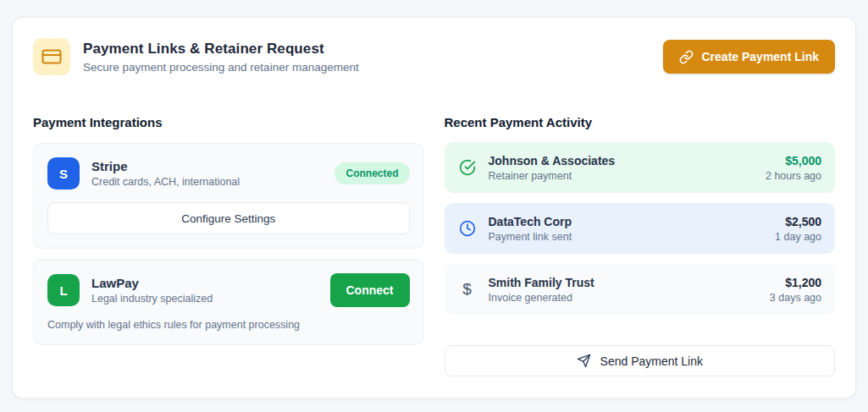  What do you see at coordinates (213, 173) in the screenshot?
I see `stripe-text: Stripe Credit cards, ACH, international` at bounding box center [213, 173].